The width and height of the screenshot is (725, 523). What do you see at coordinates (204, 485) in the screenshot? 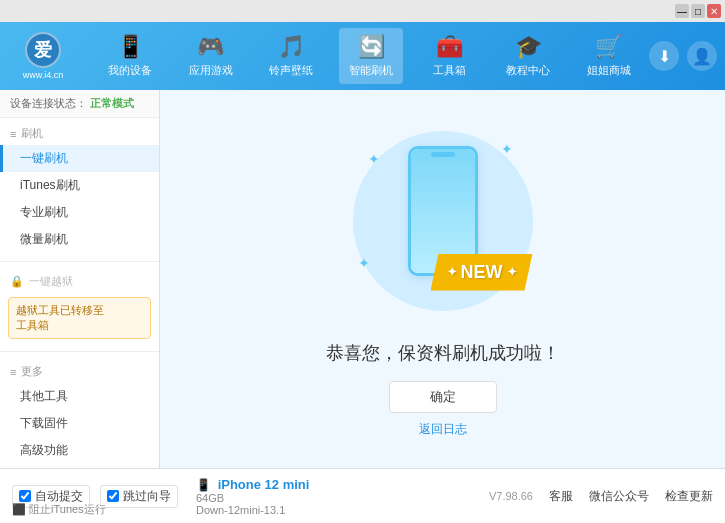
I see `device-phone-icon: 📱` at bounding box center [204, 485].